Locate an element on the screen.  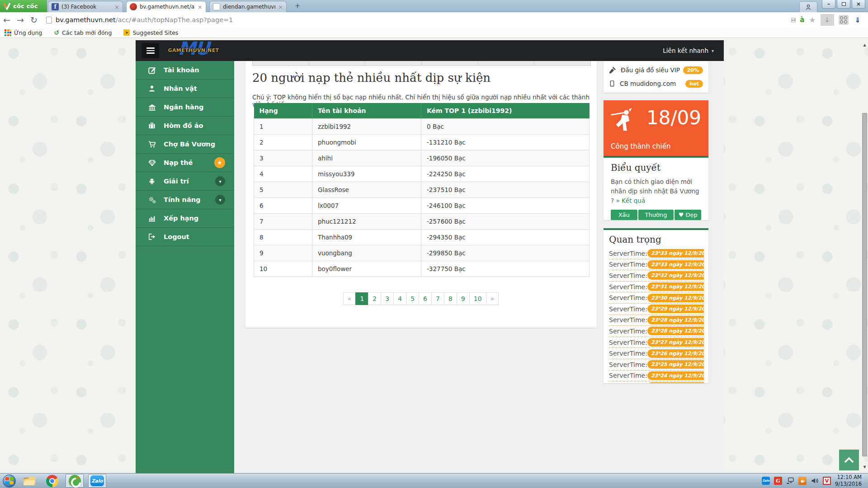
poll-option-thuong: Thường is located at coordinates (656, 215).